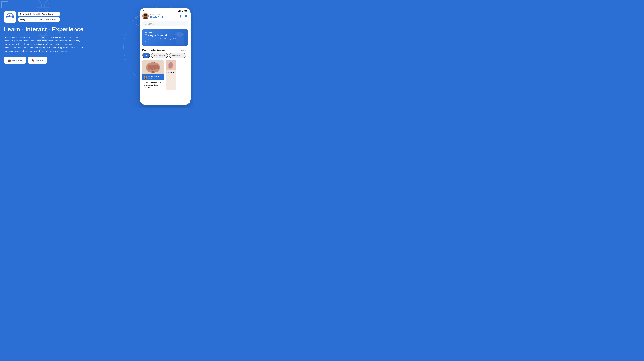  I want to click on see-all-text: See All, so click(184, 50).